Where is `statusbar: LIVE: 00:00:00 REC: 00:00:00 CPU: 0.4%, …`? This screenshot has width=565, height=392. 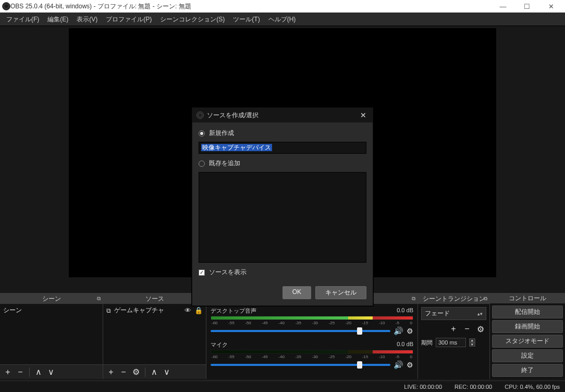
statusbar: LIVE: 00:00:00 REC: 00:00:00 CPU: 0.4%, … is located at coordinates (282, 386).